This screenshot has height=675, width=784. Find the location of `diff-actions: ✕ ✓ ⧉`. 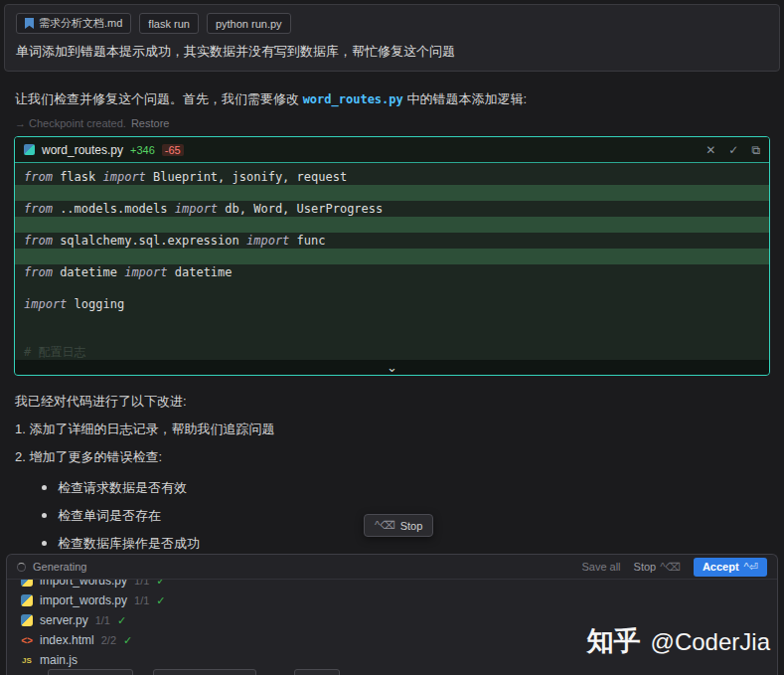

diff-actions: ✕ ✓ ⧉ is located at coordinates (733, 150).